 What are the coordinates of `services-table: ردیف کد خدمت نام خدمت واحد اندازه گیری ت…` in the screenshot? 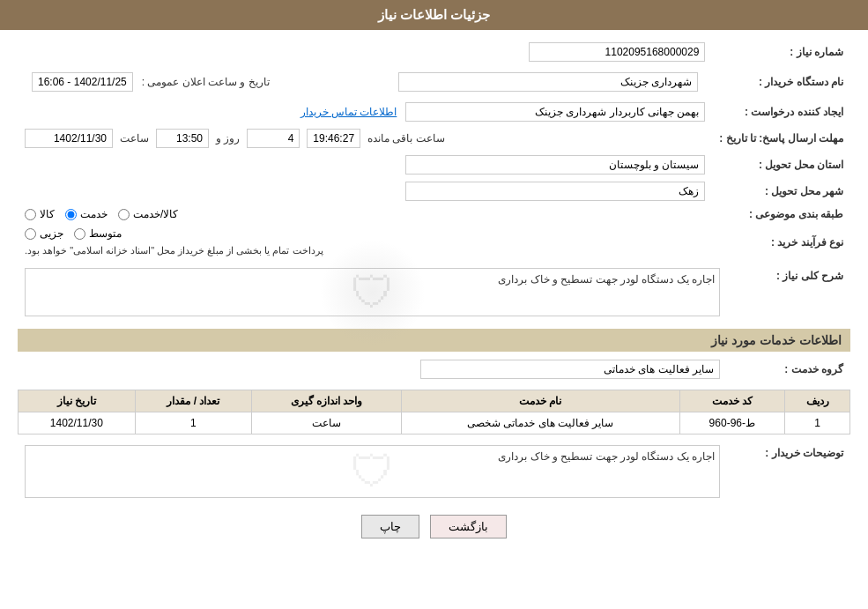 It's located at (434, 412).